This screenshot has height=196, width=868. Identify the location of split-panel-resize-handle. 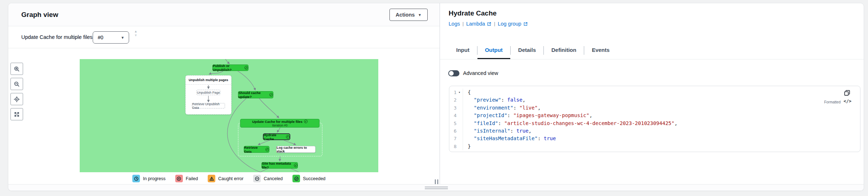
(436, 187).